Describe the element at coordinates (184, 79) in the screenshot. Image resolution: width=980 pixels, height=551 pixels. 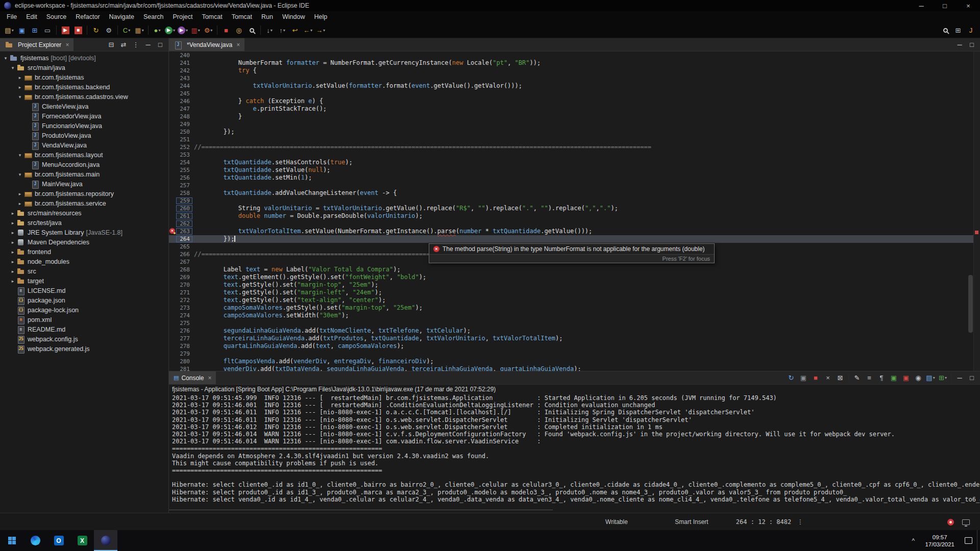
I see `line-number: 243` at that location.